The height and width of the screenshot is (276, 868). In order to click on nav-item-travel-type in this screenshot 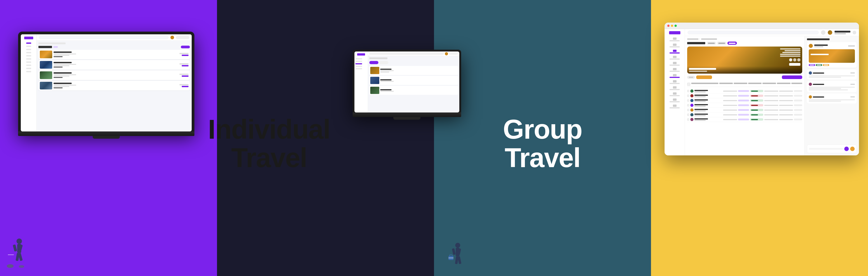, I will do `click(675, 52)`.